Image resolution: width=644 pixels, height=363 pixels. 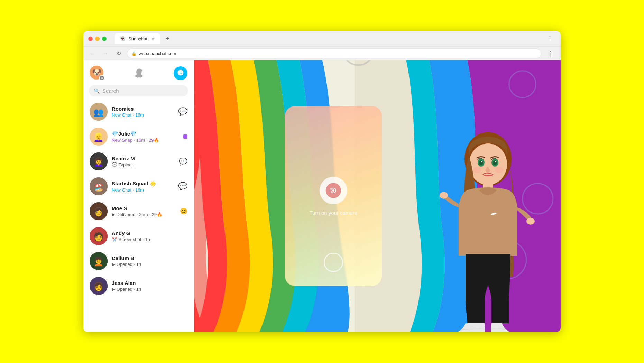 I want to click on bitmoji-svg, so click(x=488, y=232).